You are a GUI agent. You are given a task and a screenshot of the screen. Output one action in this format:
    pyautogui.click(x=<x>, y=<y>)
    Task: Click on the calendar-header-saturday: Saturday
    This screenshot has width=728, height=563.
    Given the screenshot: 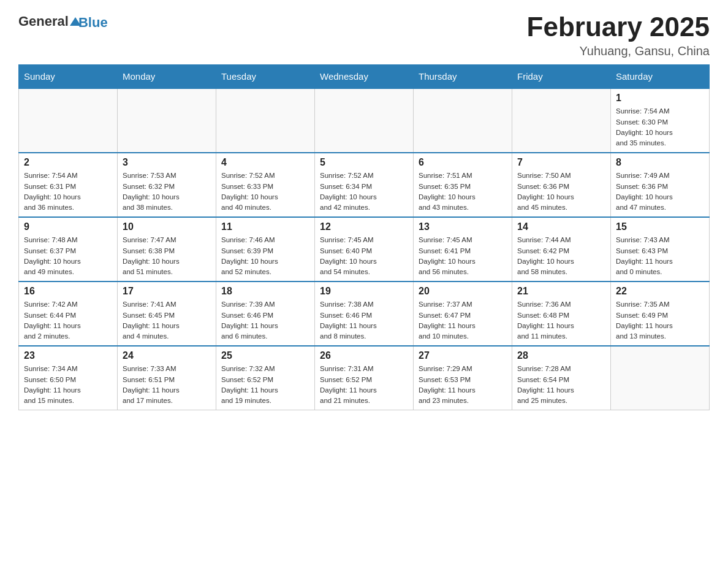 What is the action you would take?
    pyautogui.click(x=661, y=77)
    